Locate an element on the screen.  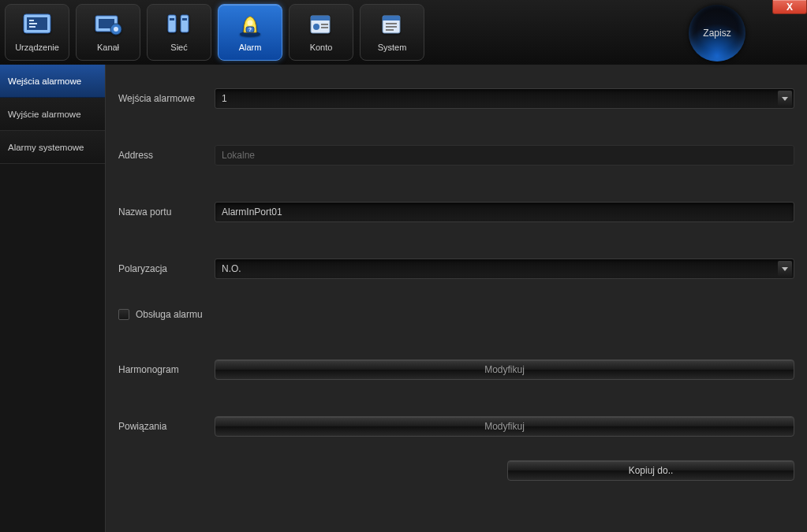
nav-label: System is located at coordinates (393, 47).